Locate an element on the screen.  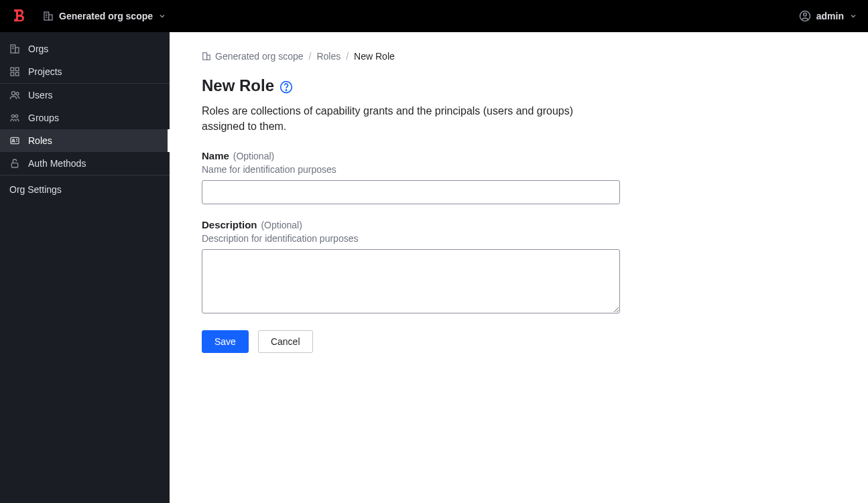
save-button: Save is located at coordinates (225, 342).